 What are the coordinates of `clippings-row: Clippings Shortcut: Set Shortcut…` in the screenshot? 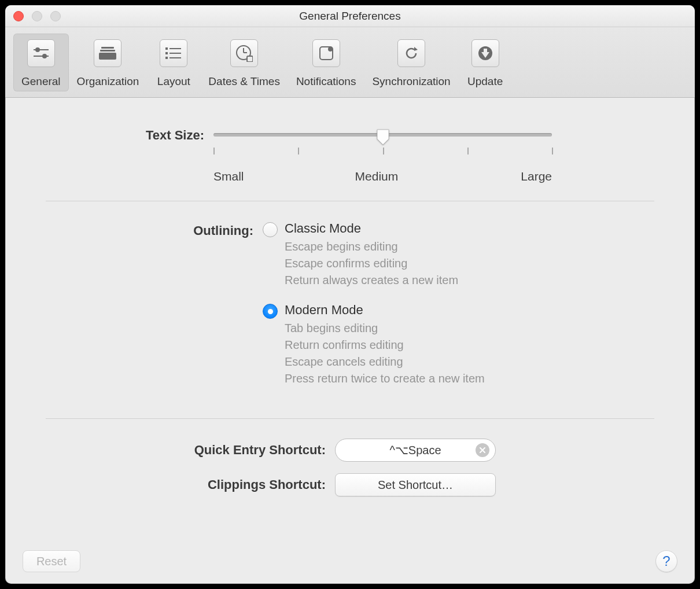 It's located at (350, 485).